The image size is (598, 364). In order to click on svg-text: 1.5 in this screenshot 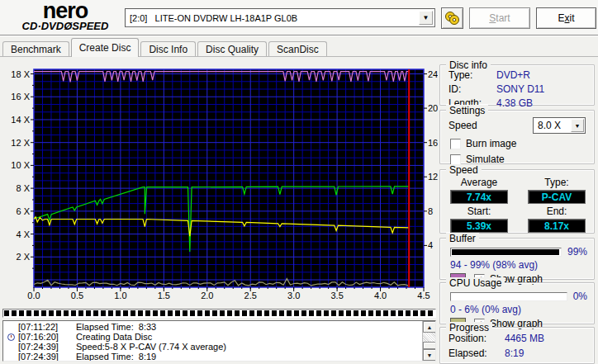, I will do `click(164, 295)`.